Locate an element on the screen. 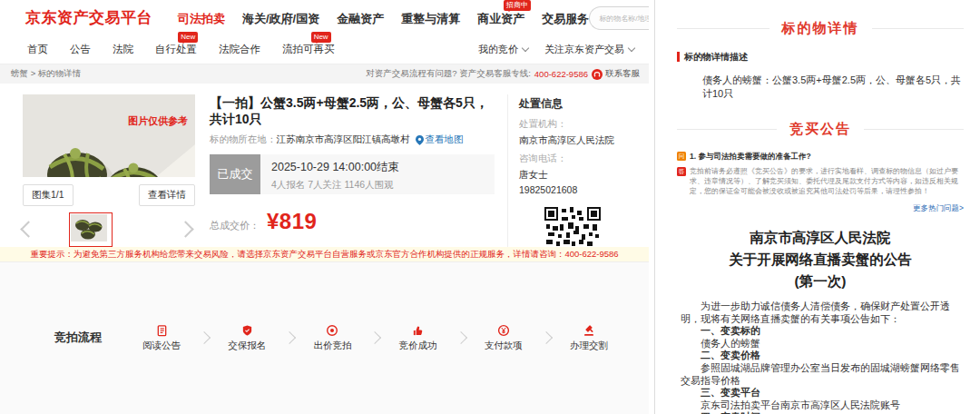 The image size is (980, 414). announcement-body: 为进一步助力诚信债务人清偿债务，确保财产处置公开透明，现将有关网络直播卖蟹的有关… is located at coordinates (820, 358).